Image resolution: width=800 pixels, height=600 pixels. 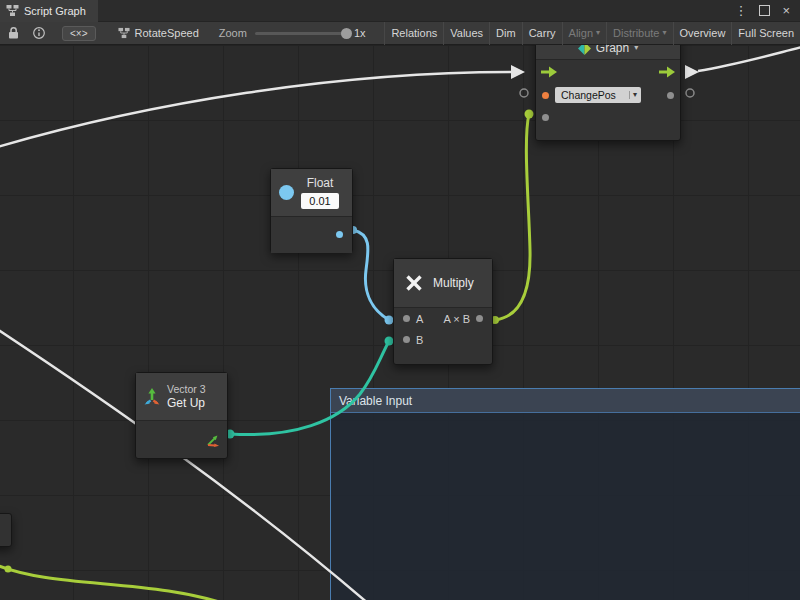 I want to click on relations-button: Relations, so click(x=414, y=34).